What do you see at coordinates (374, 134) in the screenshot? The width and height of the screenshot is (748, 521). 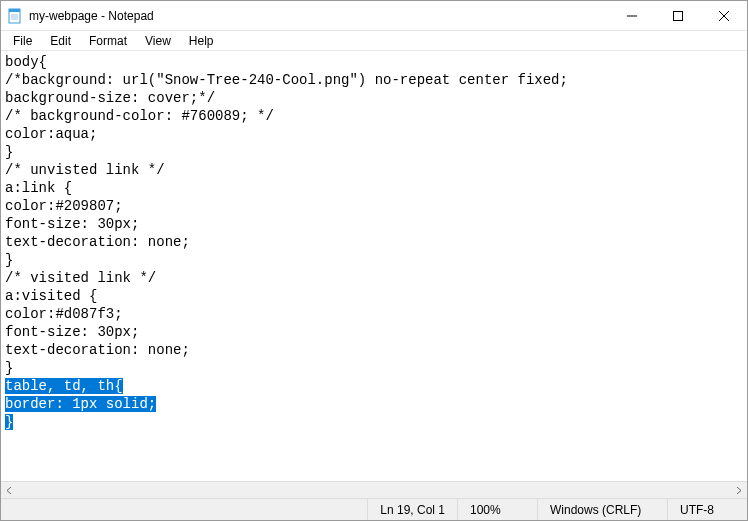 I see `editor-line: color:aqua;` at bounding box center [374, 134].